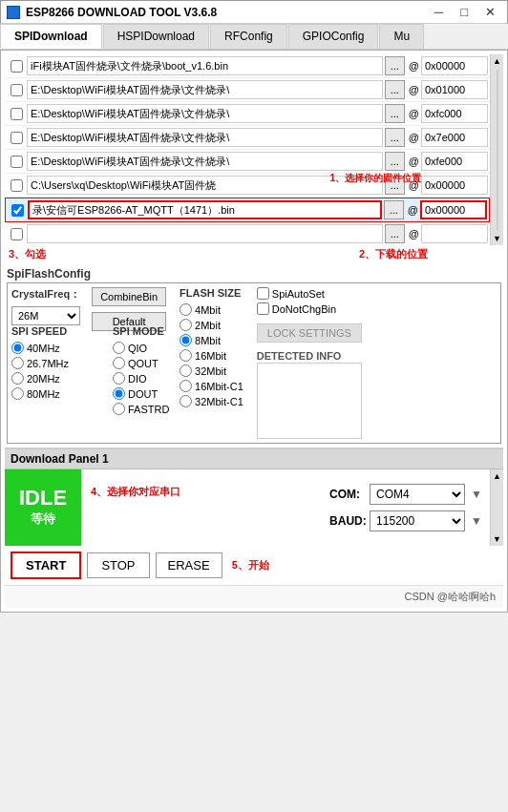  Describe the element at coordinates (141, 363) in the screenshot. I see `mode-qout: QOUT` at that location.